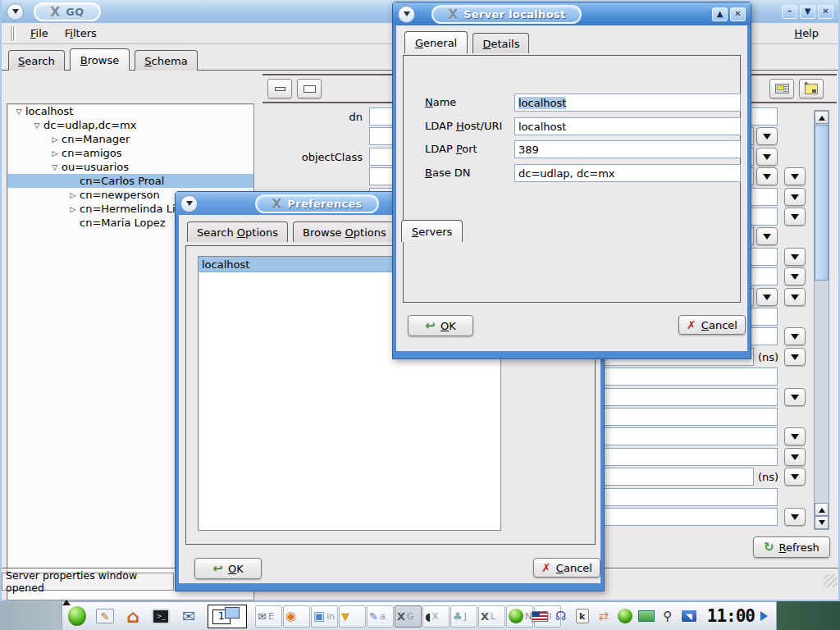 This screenshot has height=630, width=840. Describe the element at coordinates (166, 61) in the screenshot. I see `tab-schema: Schema` at that location.